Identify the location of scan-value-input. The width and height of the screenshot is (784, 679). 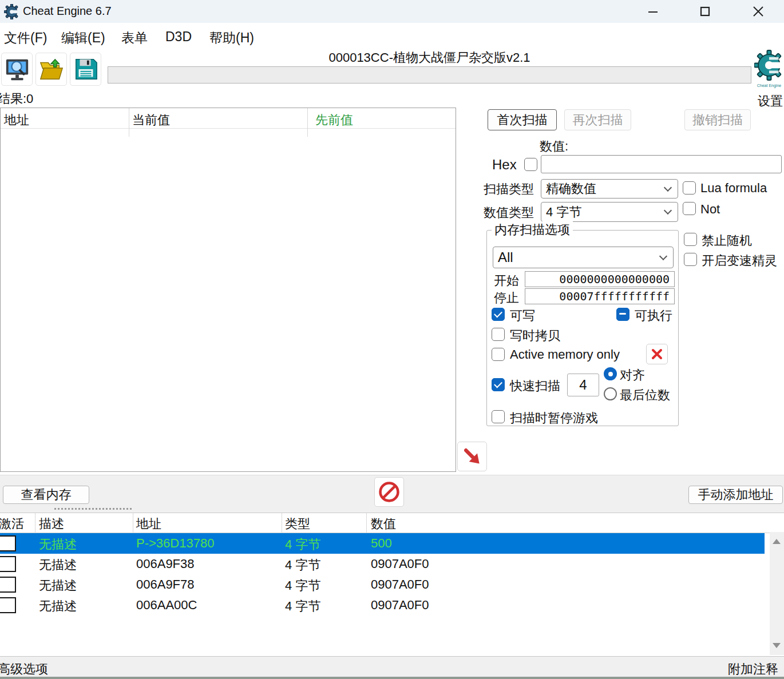
(662, 164).